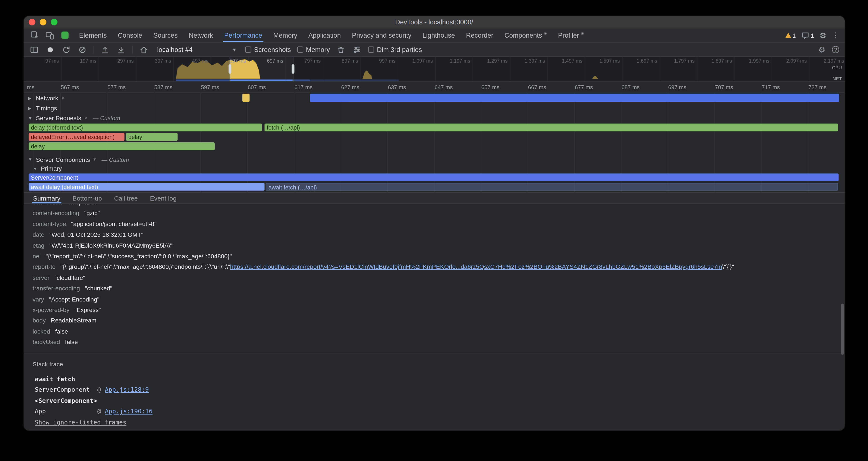 Image resolution: width=868 pixels, height=461 pixels. I want to click on track-header-server-requests: ▼Server Requests✳— Custom, so click(74, 118).